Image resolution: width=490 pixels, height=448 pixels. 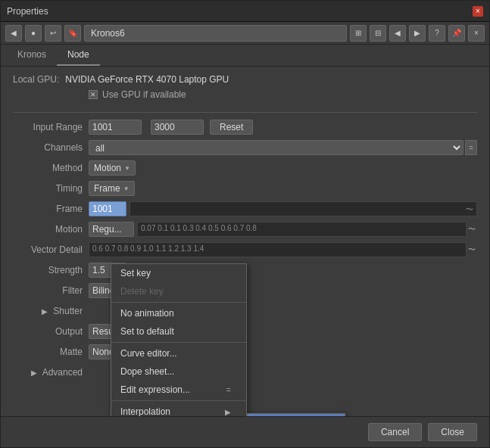 What do you see at coordinates (51, 311) in the screenshot?
I see `shutter-label: ▶ Shutter` at bounding box center [51, 311].